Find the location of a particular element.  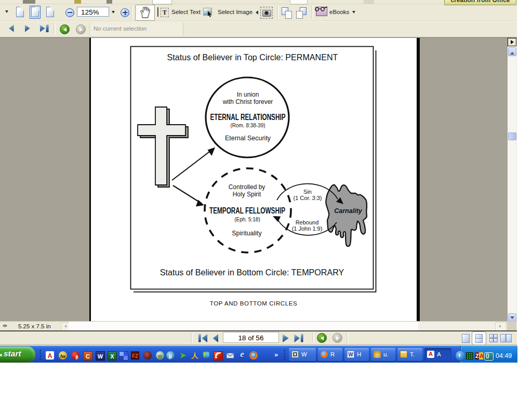

svg-text: (Rom. 8:38-39) is located at coordinates (247, 126).